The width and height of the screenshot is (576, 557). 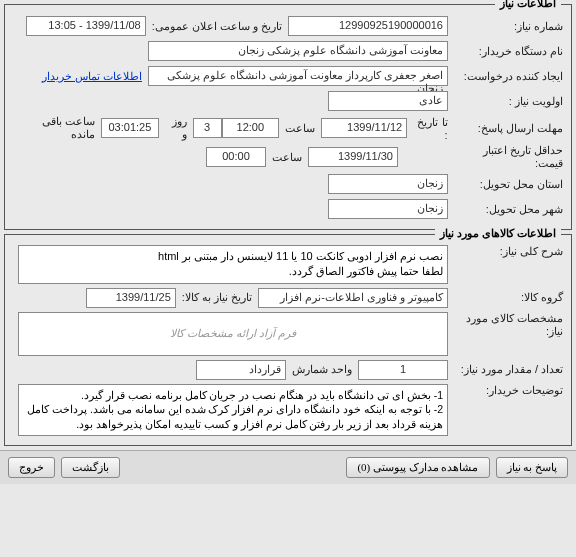 What do you see at coordinates (498, 234) in the screenshot?
I see `panel2-title: اطلاعات کالاهای مورد نیاز` at bounding box center [498, 234].